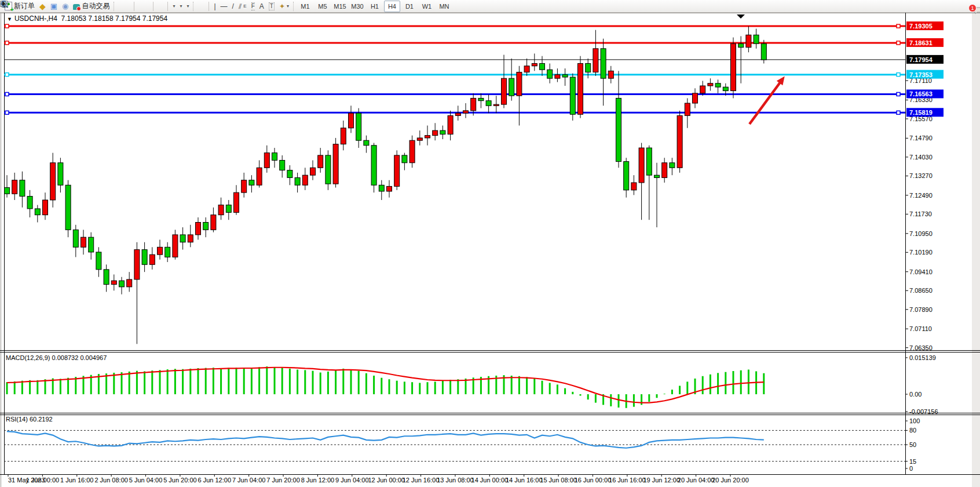 The image size is (980, 487). Describe the element at coordinates (305, 6) in the screenshot. I see `timeframe-button-m1: M1` at that location.